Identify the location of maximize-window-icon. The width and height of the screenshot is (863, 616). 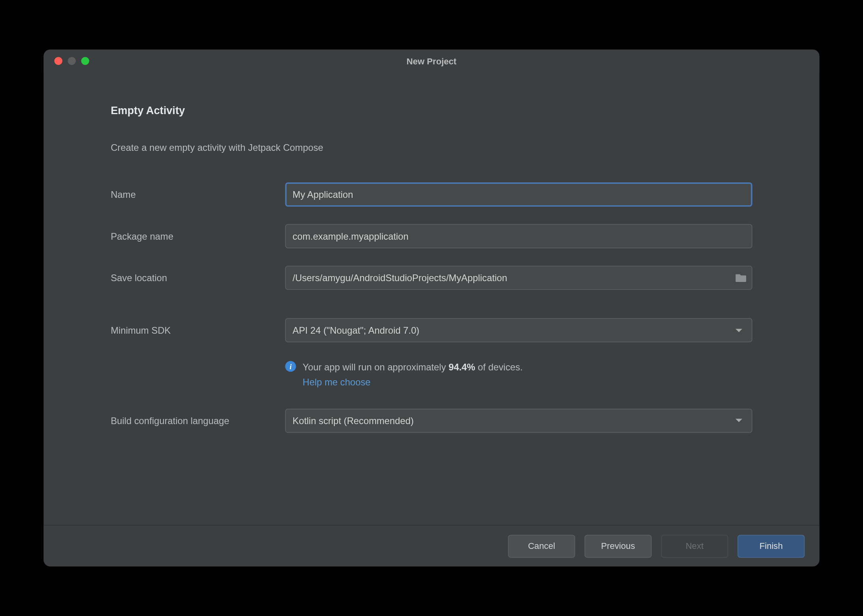
(85, 61).